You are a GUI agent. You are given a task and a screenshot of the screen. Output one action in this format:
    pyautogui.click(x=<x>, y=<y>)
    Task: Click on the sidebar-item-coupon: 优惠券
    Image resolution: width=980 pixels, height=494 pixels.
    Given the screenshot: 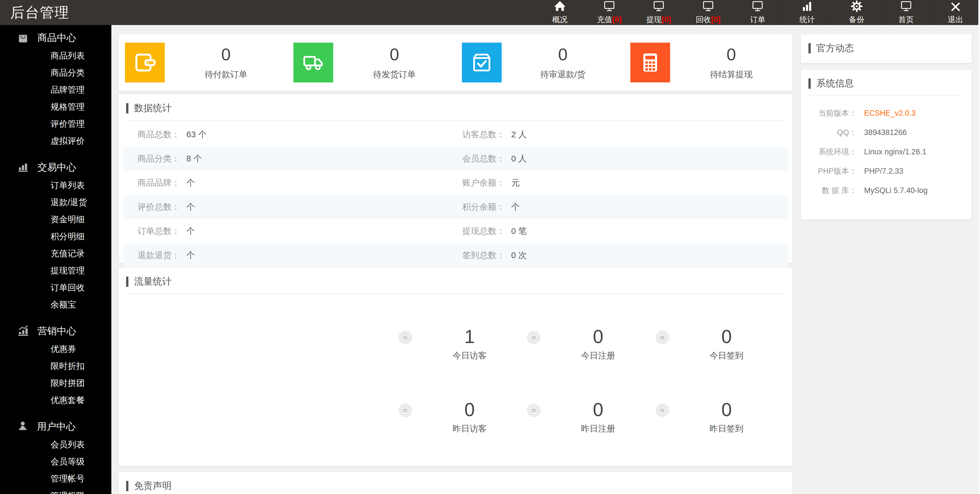 What is the action you would take?
    pyautogui.click(x=56, y=349)
    